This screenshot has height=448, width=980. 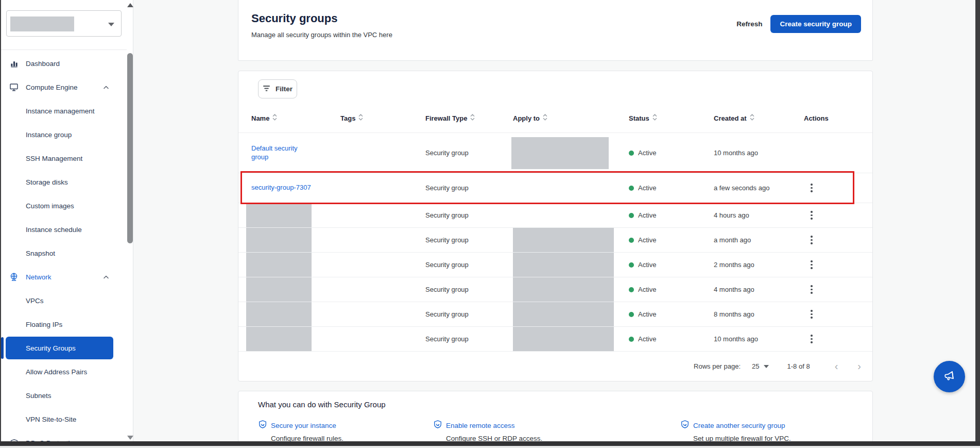 I want to click on sidebar-item-label: Compute Engine, so click(x=51, y=88).